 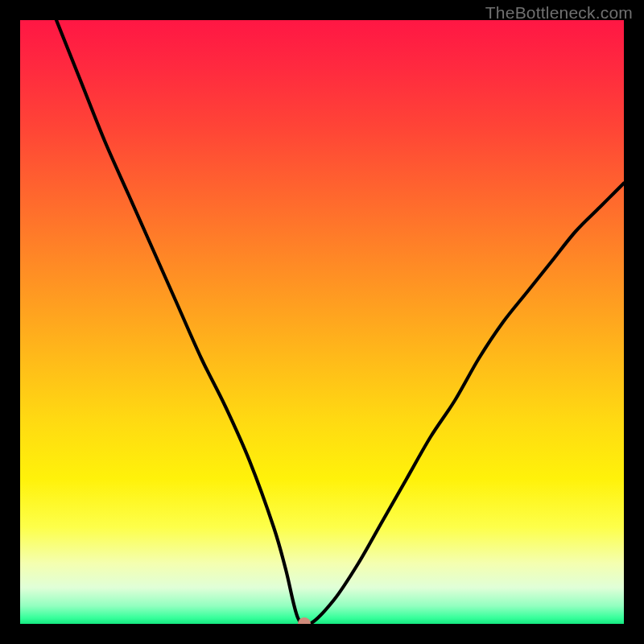 I want to click on watermark-label: TheBottleneck.com, so click(x=559, y=13).